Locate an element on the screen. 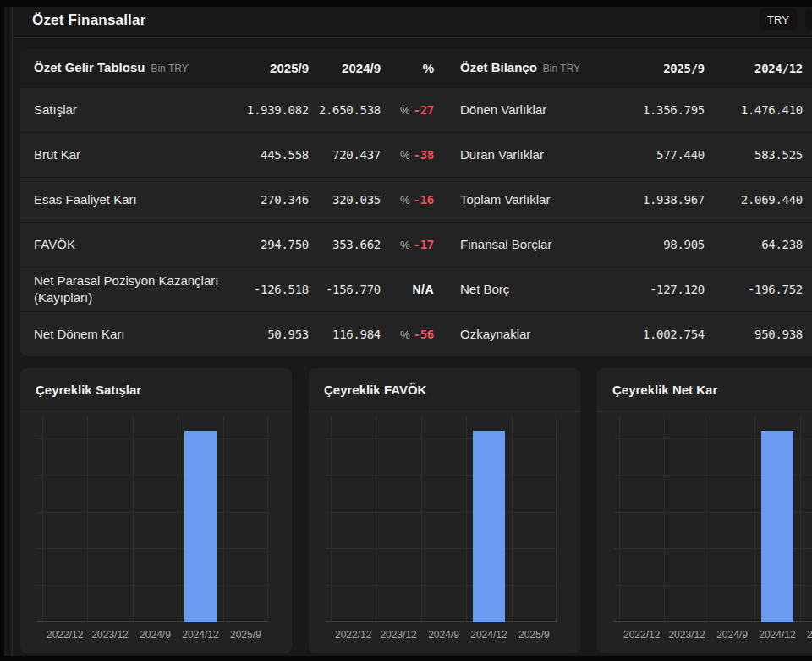  value-cell: 583.525 is located at coordinates (754, 155).